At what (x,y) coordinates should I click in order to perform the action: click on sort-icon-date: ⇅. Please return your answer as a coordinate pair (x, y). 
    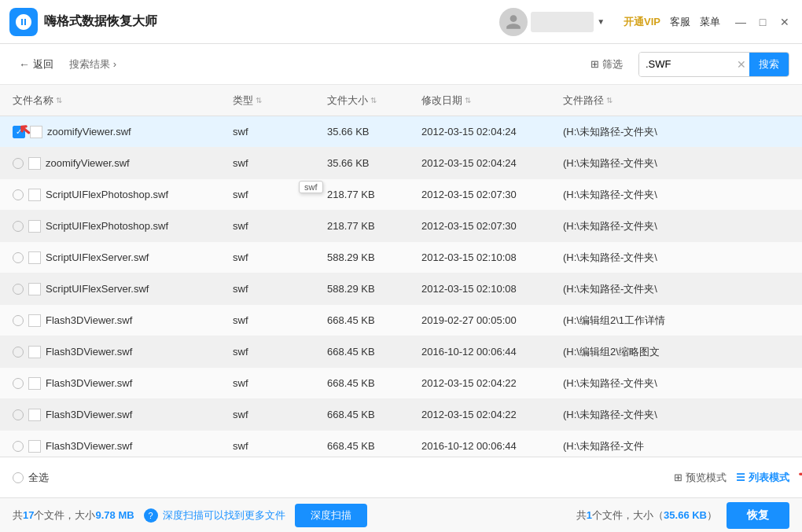
    Looking at the image, I should click on (468, 101).